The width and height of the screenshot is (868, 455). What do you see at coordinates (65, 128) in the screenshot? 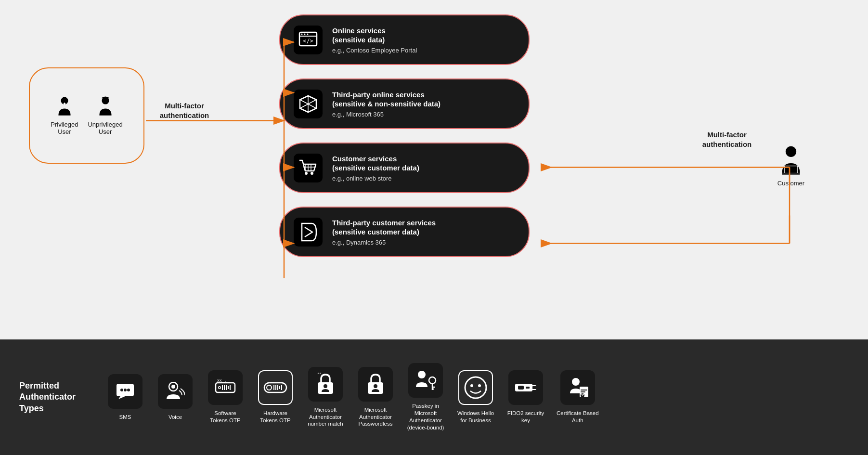
I see `privileged-user-label: PrivilegedUser` at bounding box center [65, 128].